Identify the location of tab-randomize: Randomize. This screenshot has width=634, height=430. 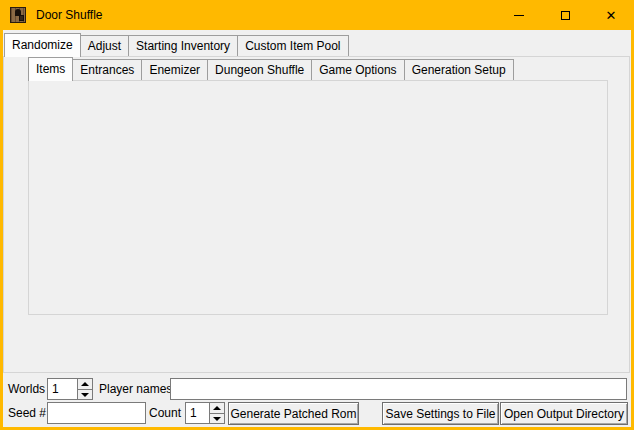
(42, 45).